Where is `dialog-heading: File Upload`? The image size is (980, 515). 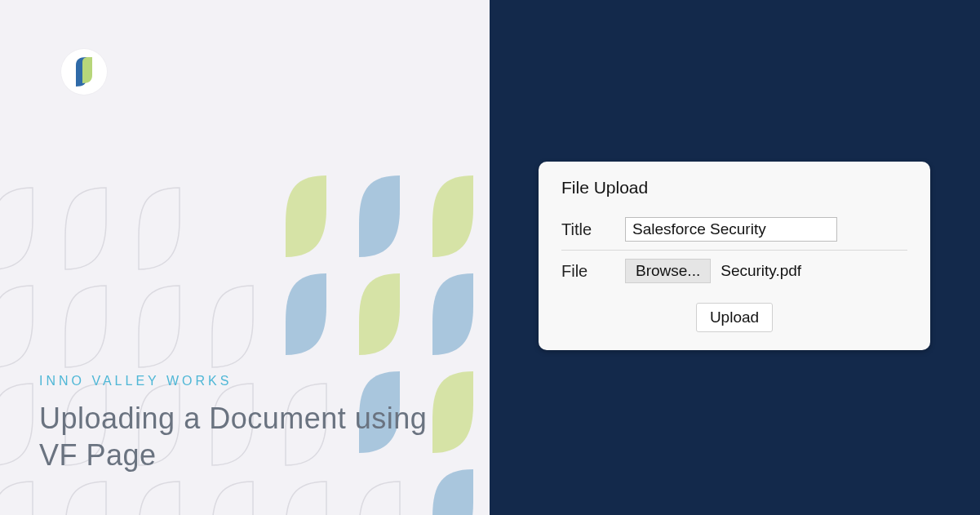 dialog-heading: File Upload is located at coordinates (734, 188).